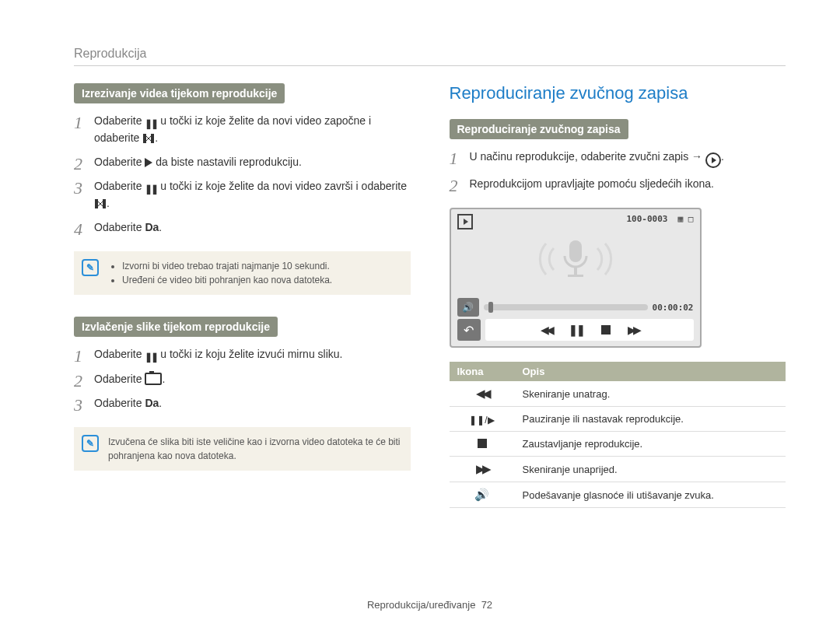 The width and height of the screenshot is (840, 634). Describe the element at coordinates (618, 470) in the screenshot. I see `table-row: Skeniranje unaprijed.` at that location.